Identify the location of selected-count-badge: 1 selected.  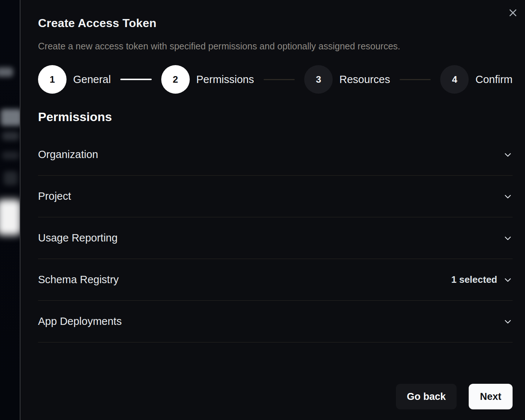
(474, 280).